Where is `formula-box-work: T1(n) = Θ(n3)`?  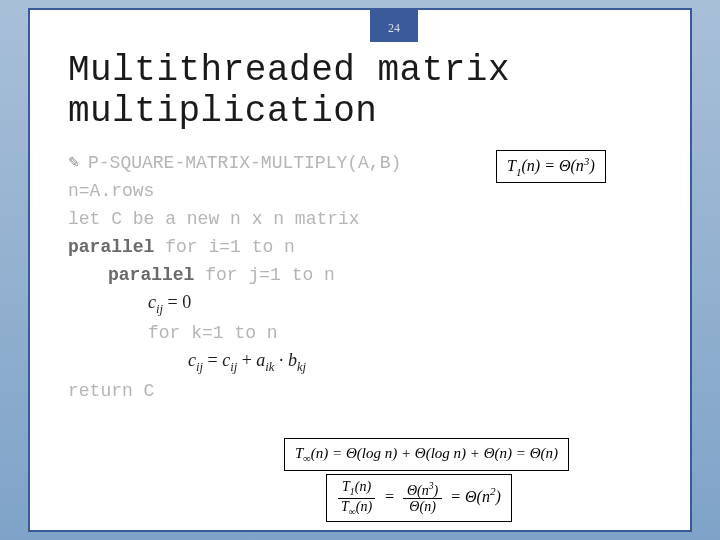
formula-box-work: T1(n) = Θ(n3) is located at coordinates (551, 166).